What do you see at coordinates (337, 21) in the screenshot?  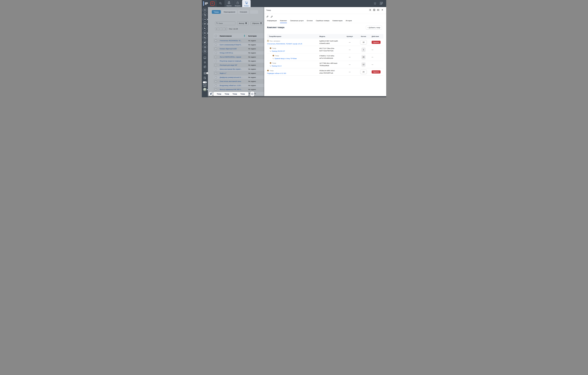 I see `tab-comments: Комментарии` at bounding box center [337, 21].